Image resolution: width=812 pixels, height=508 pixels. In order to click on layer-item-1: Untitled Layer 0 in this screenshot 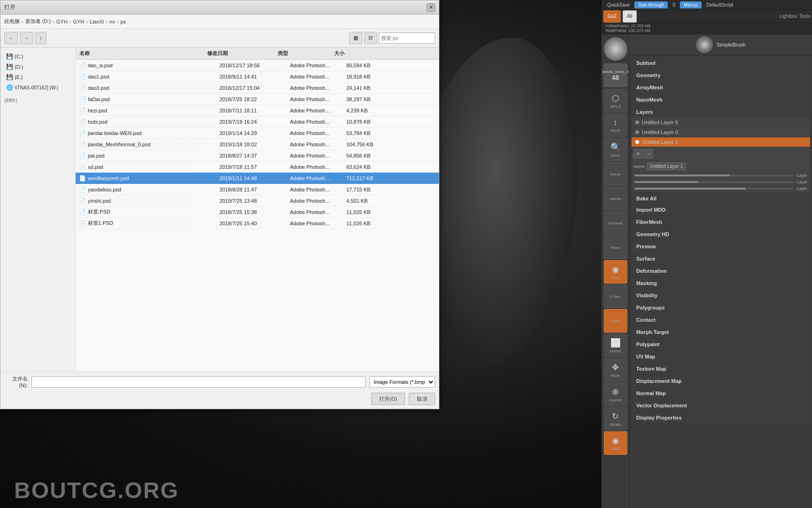, I will do `click(721, 133)`.